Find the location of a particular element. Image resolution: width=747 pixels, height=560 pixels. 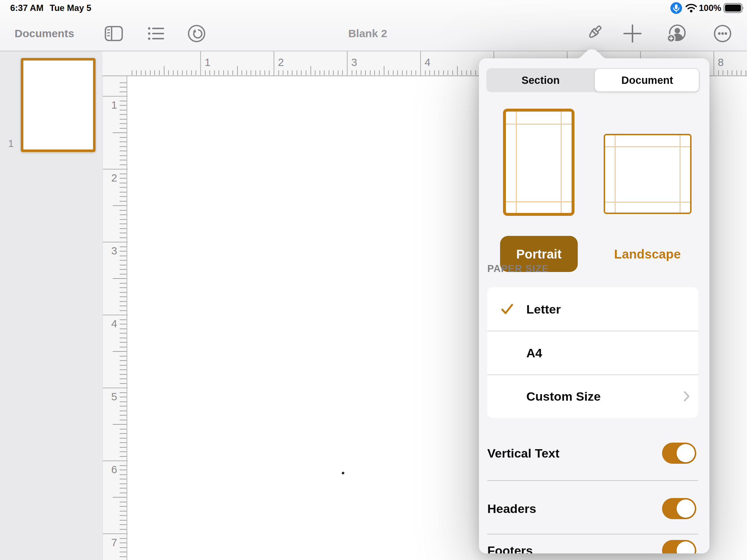

portrait-orientation-thumbnail is located at coordinates (539, 162).